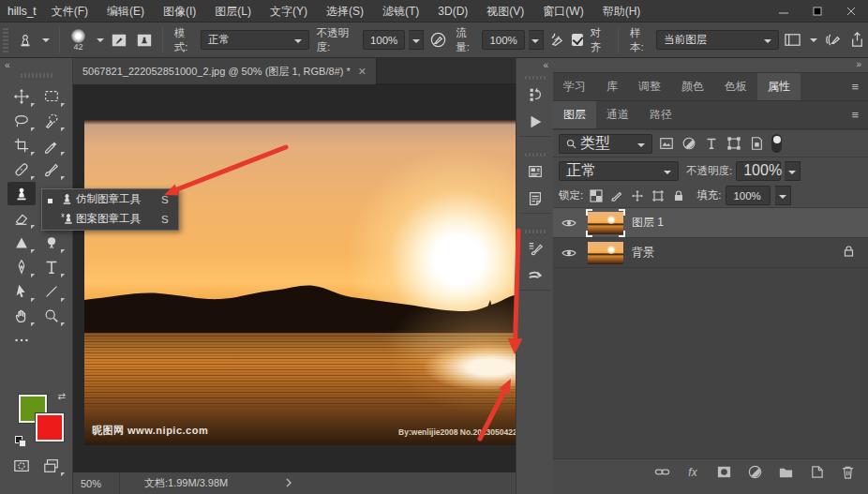 The image size is (868, 494). I want to click on marquee-tool, so click(52, 96).